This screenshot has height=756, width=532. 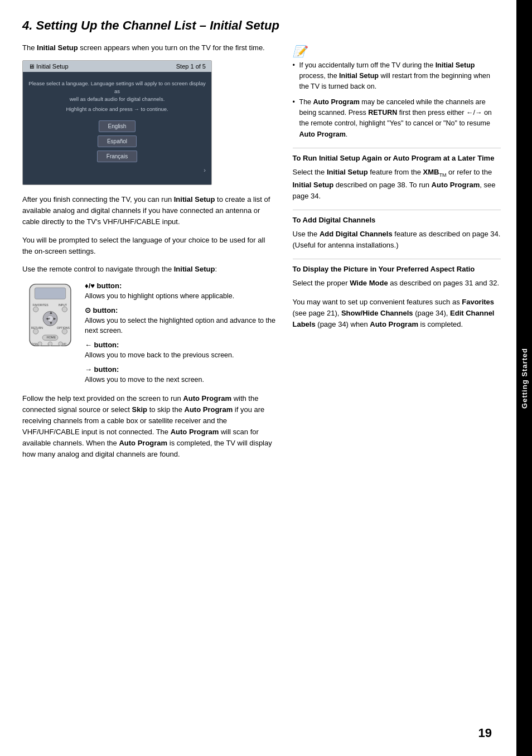 I want to click on english-btn: English, so click(x=117, y=126).